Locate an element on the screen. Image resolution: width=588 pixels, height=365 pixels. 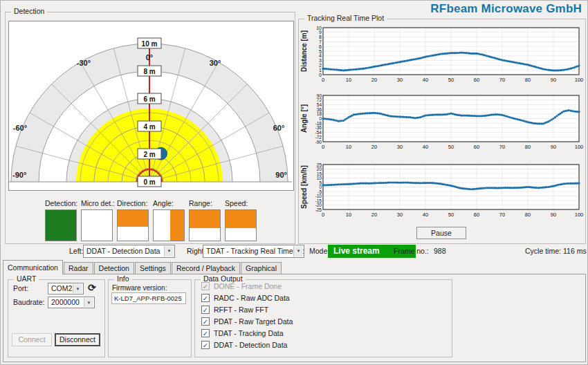
indicator-label: Speed: is located at coordinates (243, 203).